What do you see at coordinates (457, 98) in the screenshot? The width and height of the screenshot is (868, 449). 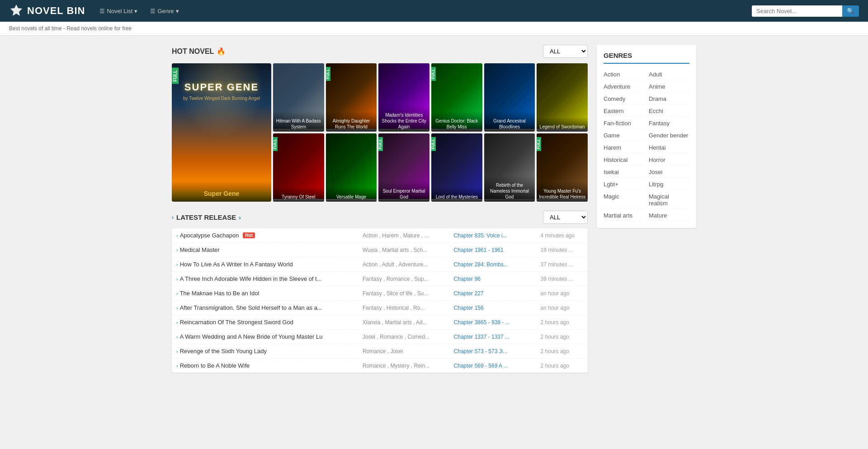 I see `novel-card-4: FULL Genius Doctor: Black Belly Miss` at bounding box center [457, 98].